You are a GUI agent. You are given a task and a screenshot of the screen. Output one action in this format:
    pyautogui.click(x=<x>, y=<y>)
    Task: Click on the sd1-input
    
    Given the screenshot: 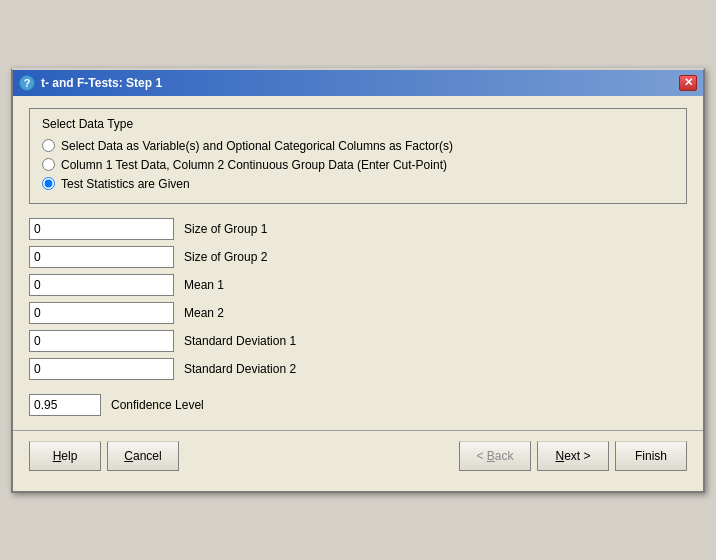 What is the action you would take?
    pyautogui.click(x=102, y=341)
    